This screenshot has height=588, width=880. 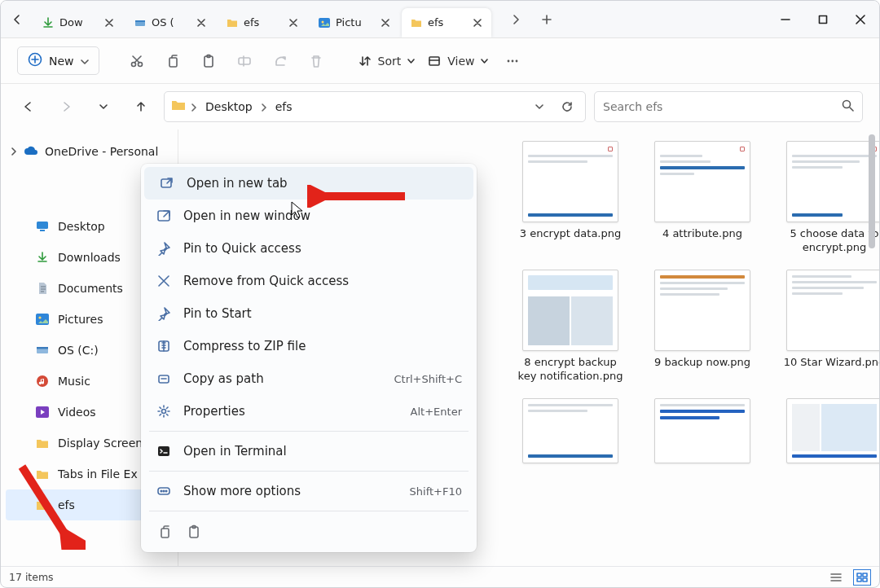 What do you see at coordinates (284, 107) in the screenshot?
I see `breadcrumb-efs: efs` at bounding box center [284, 107].